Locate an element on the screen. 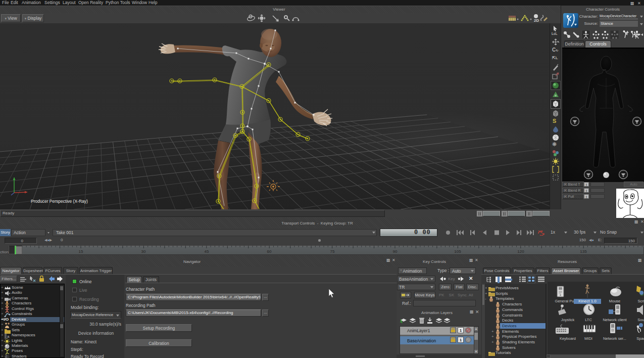 Image resolution: width=644 pixels, height=358 pixels. svg-text: 105 is located at coordinates (458, 252).